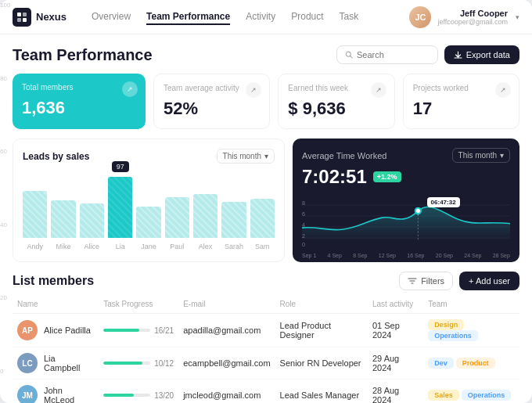  What do you see at coordinates (471, 305) in the screenshot?
I see `col-team: Team` at bounding box center [471, 305].